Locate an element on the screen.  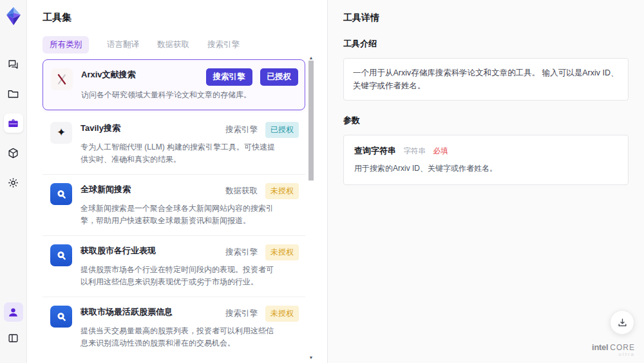
scrollbar: ▲ ▼ is located at coordinates (311, 208).